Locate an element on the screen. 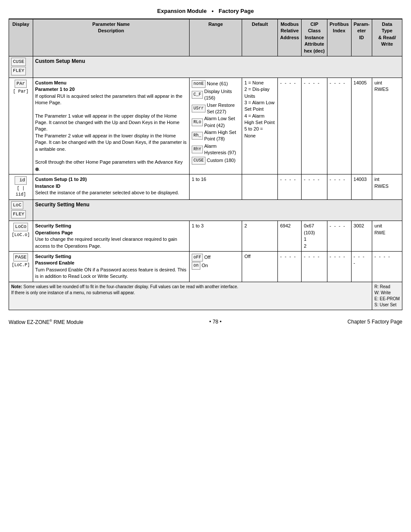 This screenshot has width=411, height=532. col-param-id: Param-eterID is located at coordinates (362, 38).